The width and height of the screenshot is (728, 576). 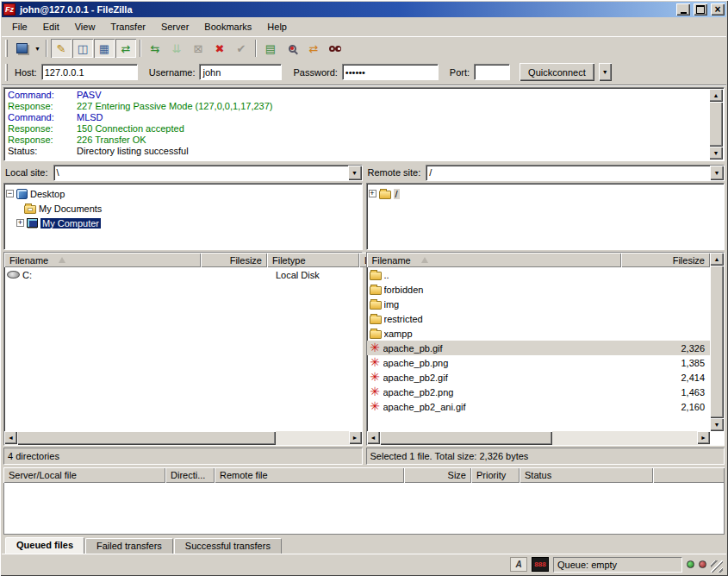 What do you see at coordinates (314, 260) in the screenshot?
I see `column-filetype: Filetype` at bounding box center [314, 260].